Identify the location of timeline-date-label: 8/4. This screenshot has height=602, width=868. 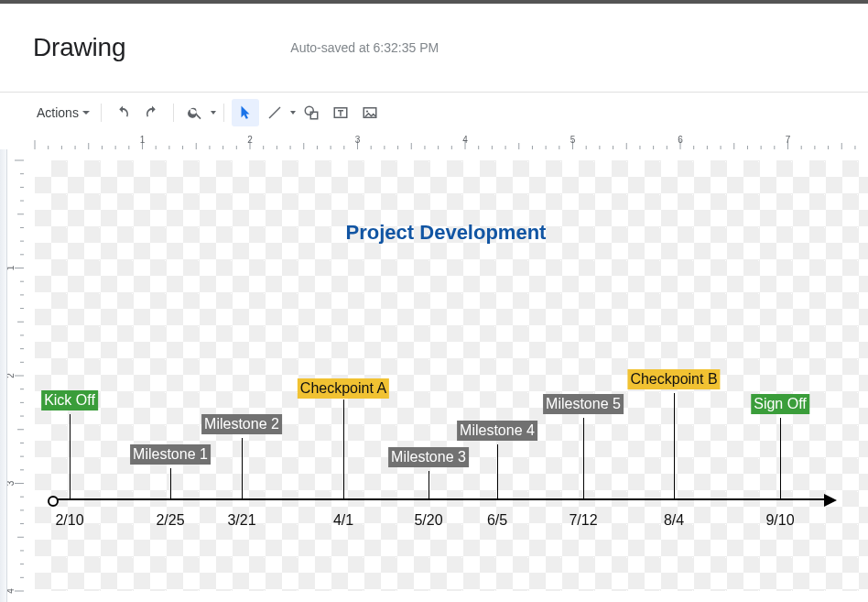
(674, 520).